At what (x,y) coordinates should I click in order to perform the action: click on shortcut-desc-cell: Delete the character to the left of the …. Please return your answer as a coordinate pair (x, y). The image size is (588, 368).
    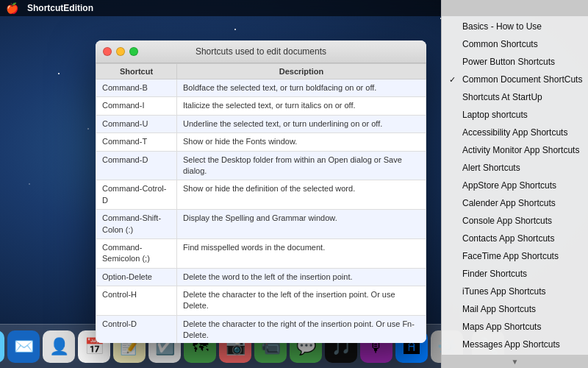
    Looking at the image, I should click on (301, 301).